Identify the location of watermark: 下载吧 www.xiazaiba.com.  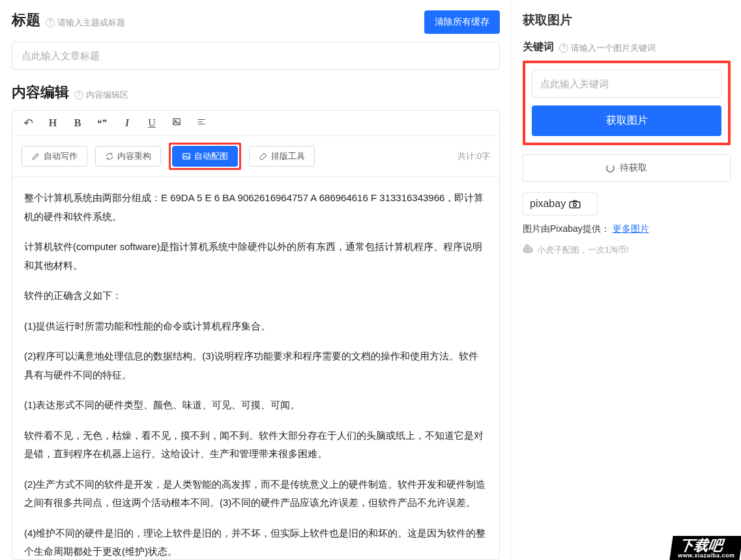
(705, 548).